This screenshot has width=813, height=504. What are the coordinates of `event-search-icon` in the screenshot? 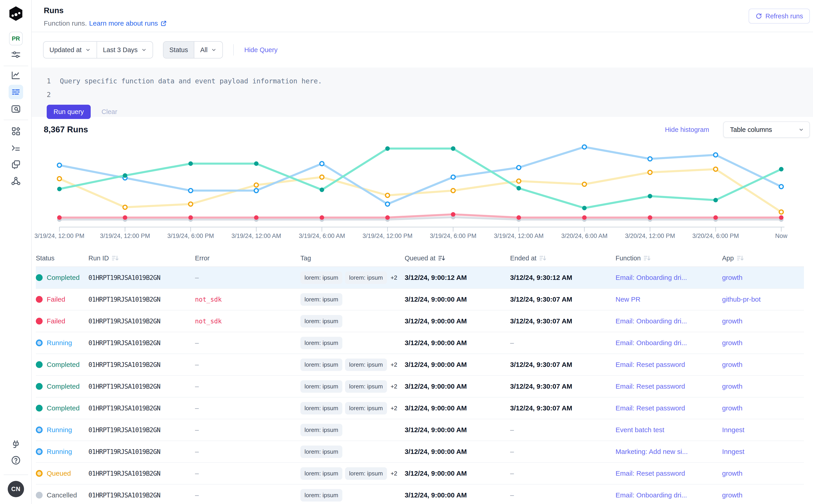 It's located at (16, 109).